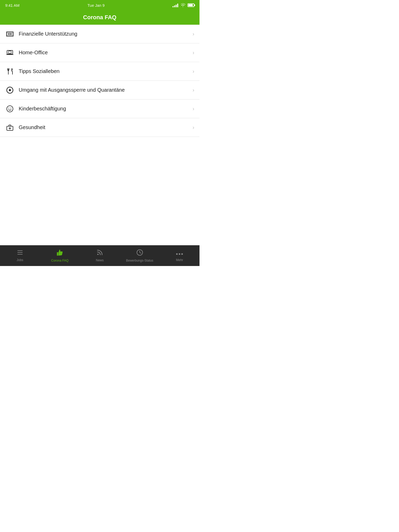 This screenshot has height=532, width=399. I want to click on list-item-quarantaene: Umgang mit Ausgangssperre und Quarantäne…, so click(100, 90).